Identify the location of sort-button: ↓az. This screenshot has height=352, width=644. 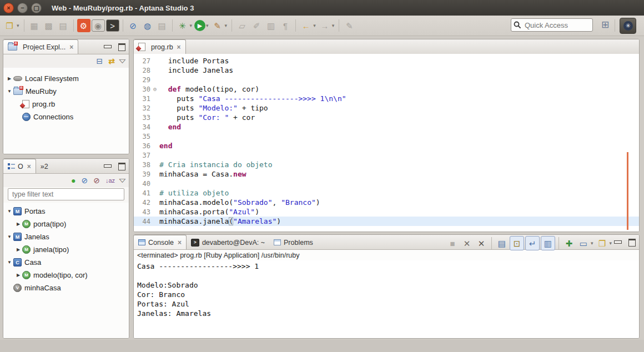
(110, 181).